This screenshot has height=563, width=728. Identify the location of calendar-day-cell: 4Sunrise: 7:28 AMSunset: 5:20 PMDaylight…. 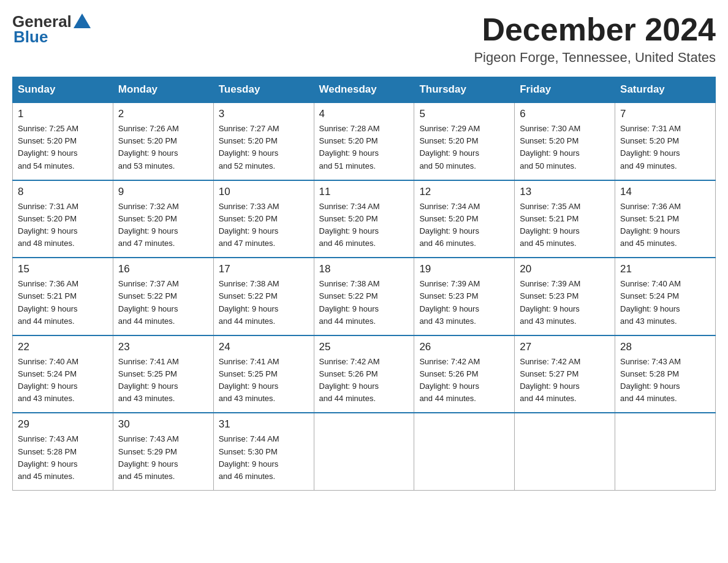
(364, 141).